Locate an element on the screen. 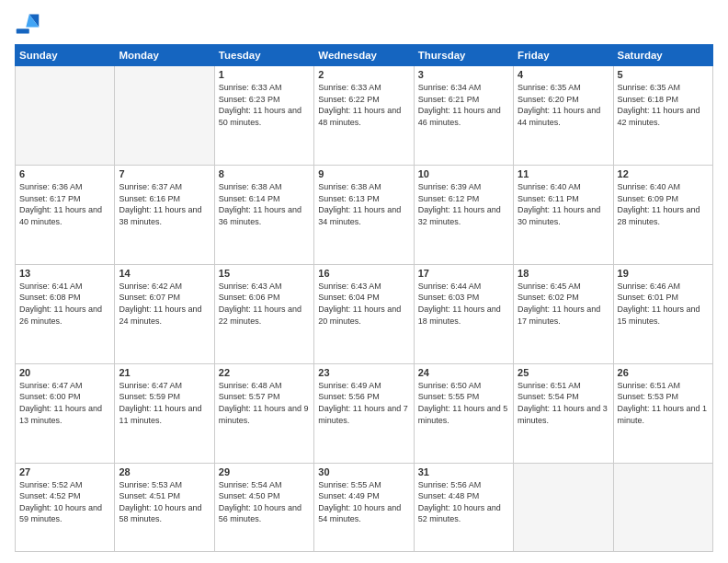 Image resolution: width=728 pixels, height=563 pixels. calendar-cell: 19Sunrise: 6:46 AM Sunset: 6:01 PM Dayli… is located at coordinates (663, 314).